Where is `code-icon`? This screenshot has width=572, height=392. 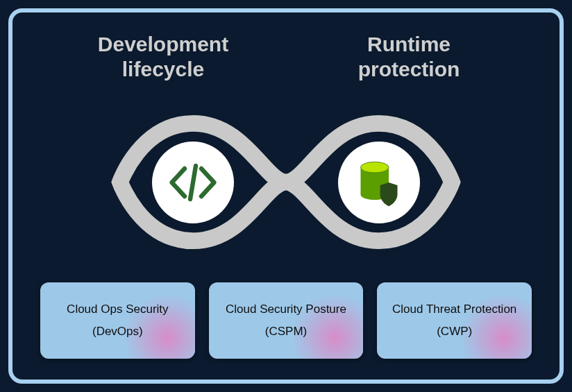
code-icon is located at coordinates (193, 182).